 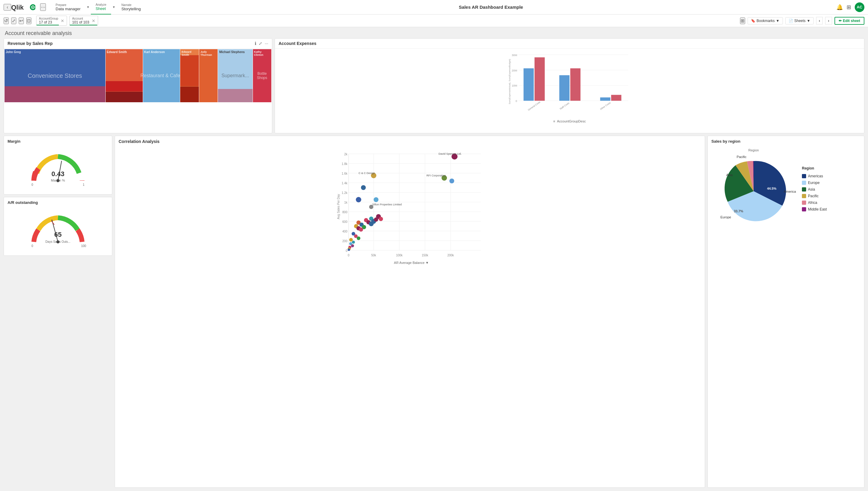 I want to click on sheets-label: Sheets, so click(x=800, y=21).